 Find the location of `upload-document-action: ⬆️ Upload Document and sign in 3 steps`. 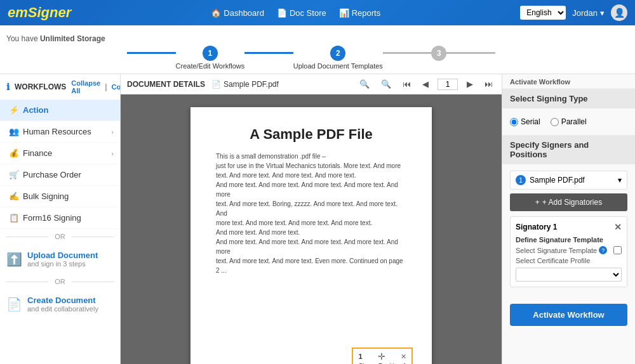

upload-document-action: ⬆️ Upload Document and sign in 3 steps is located at coordinates (60, 259).